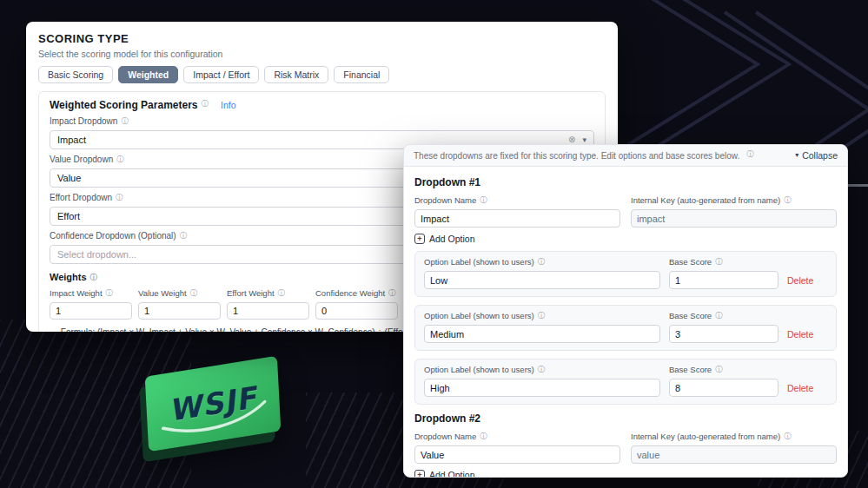 This screenshot has height=488, width=868. What do you see at coordinates (296, 75) in the screenshot?
I see `tab-risk-matrix: Risk Matrix` at bounding box center [296, 75].